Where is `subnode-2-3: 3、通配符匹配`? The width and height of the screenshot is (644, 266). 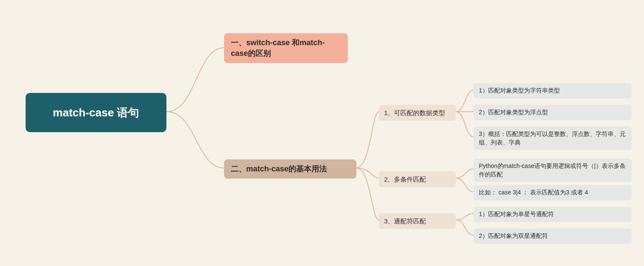
subnode-2-3: 3、通配符匹配 is located at coordinates (417, 221).